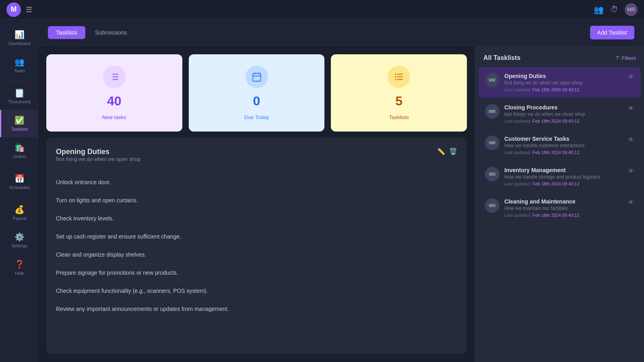 This screenshot has height=362, width=644. Describe the element at coordinates (492, 174) in the screenshot. I see `tl-avatar-inventory-management: MR` at that location.